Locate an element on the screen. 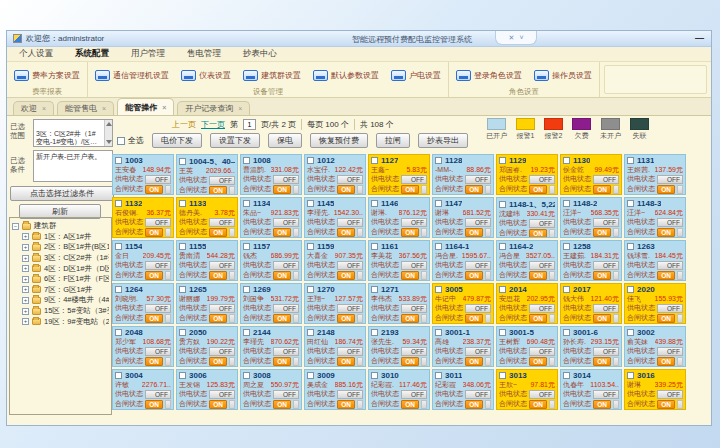  room-card: 3005 牛记中 479.87元 供电状态 OFF 合闸状态 ON is located at coordinates (463, 304).